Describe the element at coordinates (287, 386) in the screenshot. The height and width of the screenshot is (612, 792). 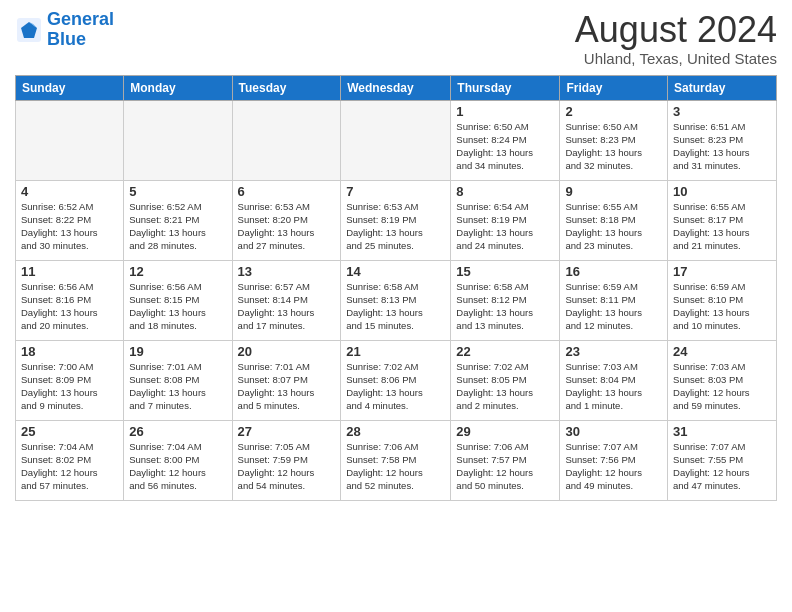
I see `day-info: Sunrise: 7:01 AM Sunset: 8:07 PM Dayligh…` at that location.